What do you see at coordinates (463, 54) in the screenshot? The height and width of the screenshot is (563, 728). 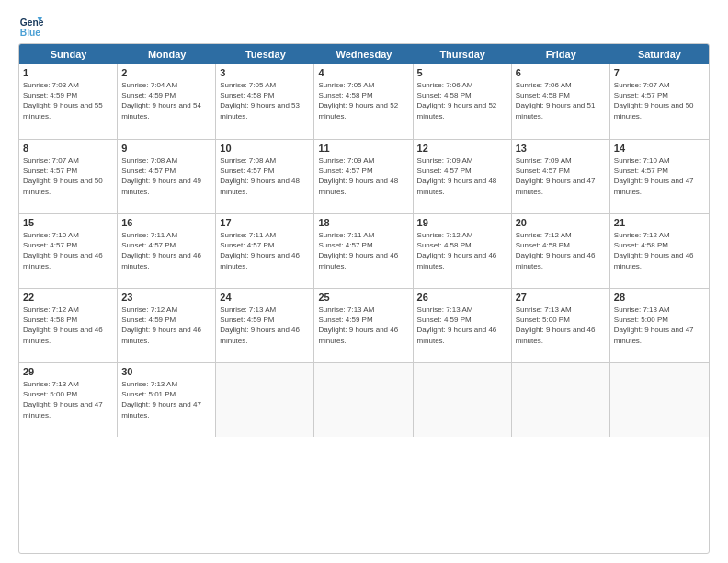 I see `day-header-thursday: Thursday` at bounding box center [463, 54].